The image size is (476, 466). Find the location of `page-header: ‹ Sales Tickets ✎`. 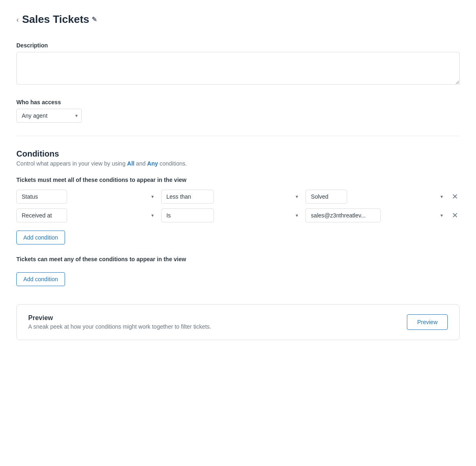

page-header: ‹ Sales Tickets ✎ is located at coordinates (238, 20).